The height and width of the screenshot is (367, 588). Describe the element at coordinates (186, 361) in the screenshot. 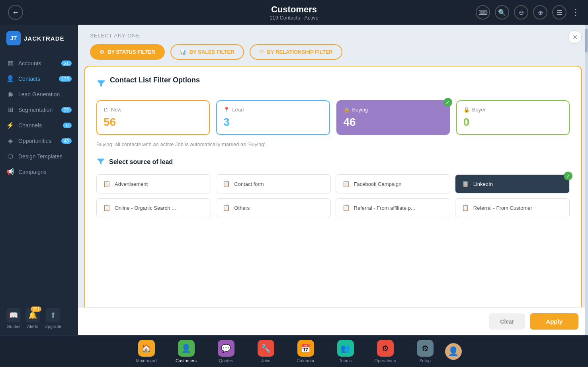

I see `customers-nav-label: Customers` at that location.